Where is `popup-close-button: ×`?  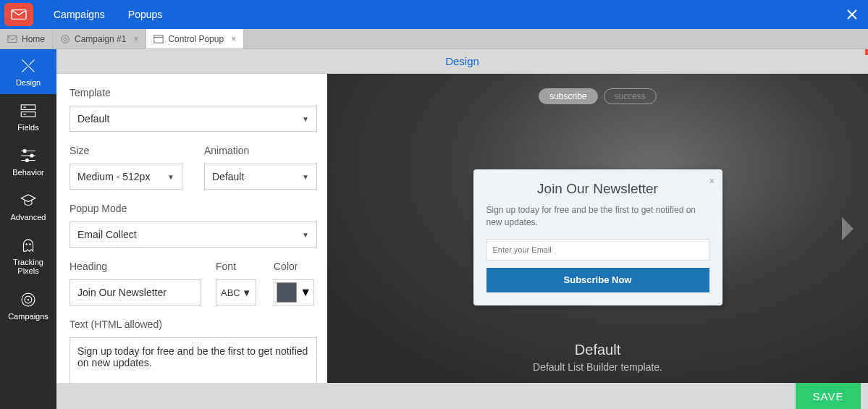
popup-close-button: × is located at coordinates (712, 181).